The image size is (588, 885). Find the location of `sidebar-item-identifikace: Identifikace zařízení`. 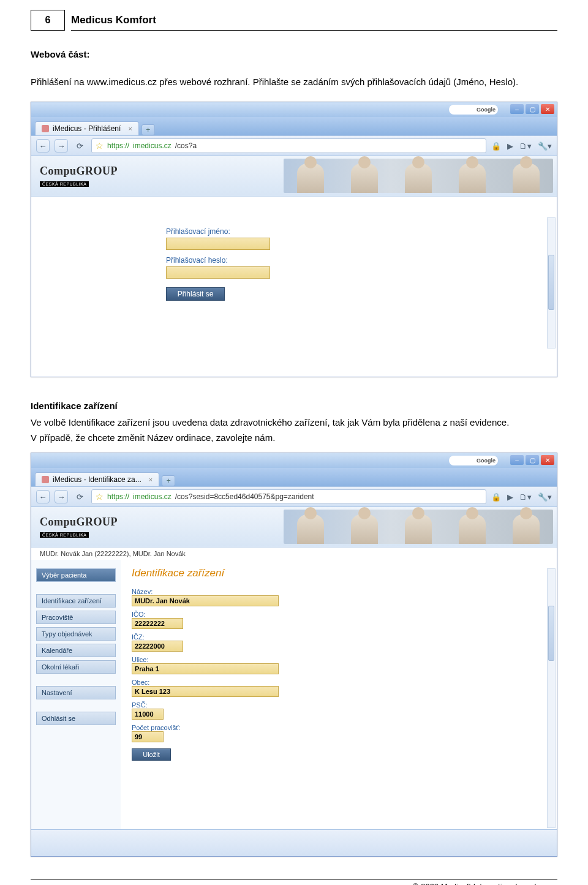

sidebar-item-identifikace: Identifikace zařízení is located at coordinates (76, 601).